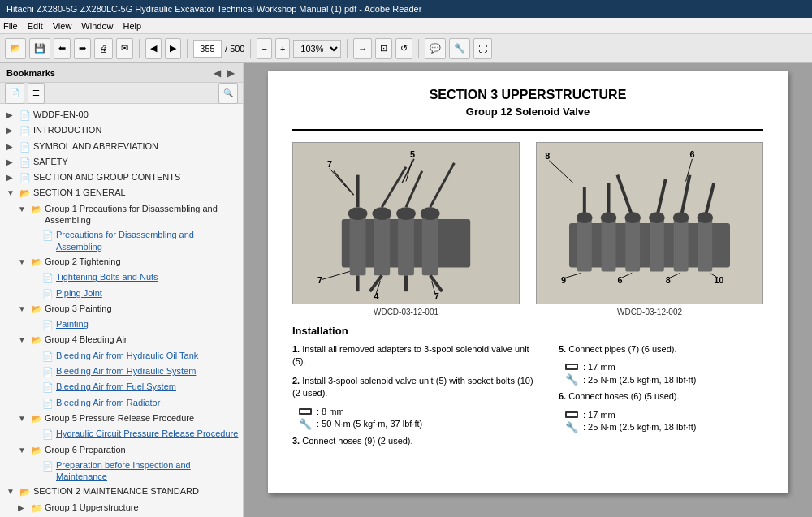 The height and width of the screenshot is (517, 812). I want to click on tree-item-section_group: ▶📄SECTION AND GROUP CONTENTS, so click(122, 177).